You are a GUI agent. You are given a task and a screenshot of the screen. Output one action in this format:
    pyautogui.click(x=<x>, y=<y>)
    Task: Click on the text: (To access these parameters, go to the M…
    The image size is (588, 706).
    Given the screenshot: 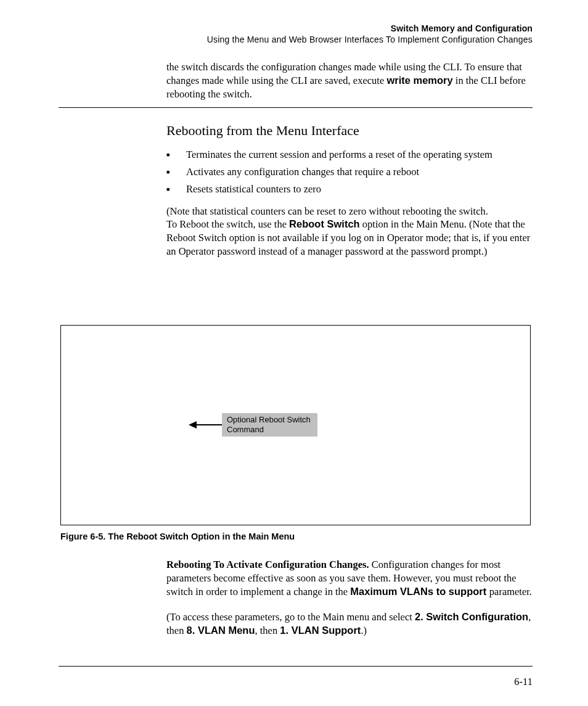 What is the action you would take?
    pyautogui.click(x=291, y=617)
    